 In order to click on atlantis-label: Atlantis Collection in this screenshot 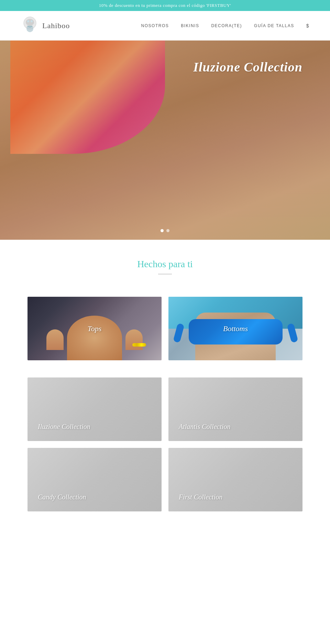, I will do `click(205, 427)`.